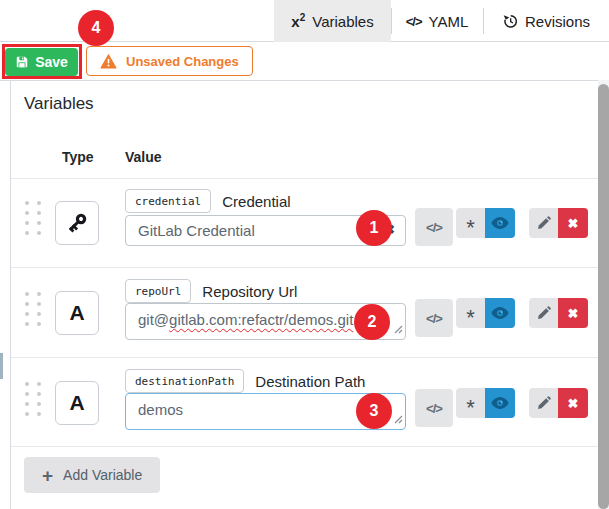  Describe the element at coordinates (437, 21) in the screenshot. I see `tab-yaml: </> YAML` at that location.